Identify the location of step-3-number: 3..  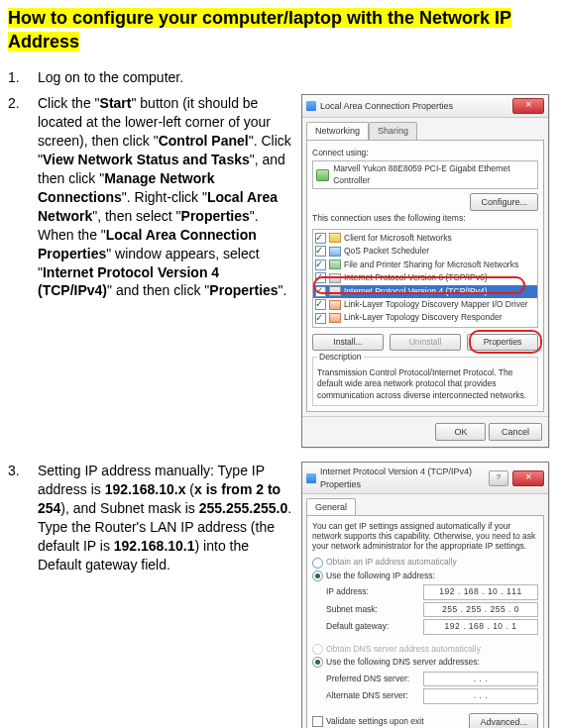
(23, 471).